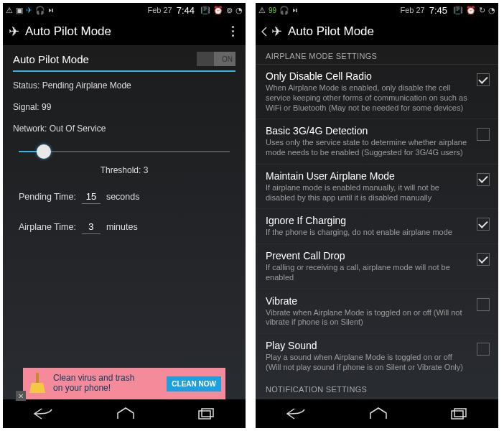 This screenshot has width=504, height=431. What do you see at coordinates (122, 227) in the screenshot?
I see `airplane-unit: minutes` at bounding box center [122, 227].